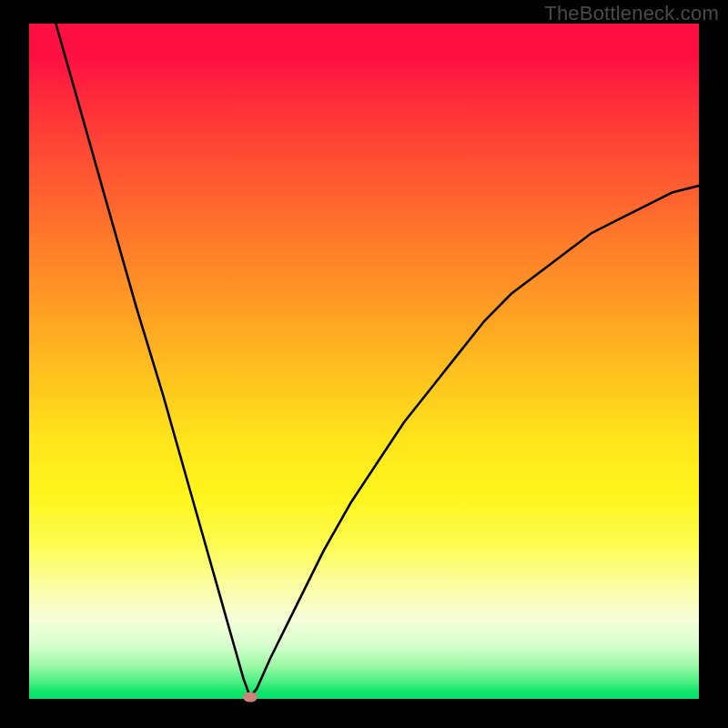 The image size is (728, 728). I want to click on watermark-text: TheBottleneck.com, so click(632, 14).